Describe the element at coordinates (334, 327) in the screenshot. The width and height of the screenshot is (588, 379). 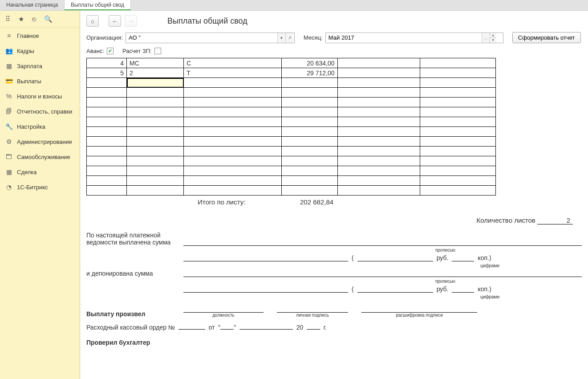
I see `order-row: Расходный кассовый ордер № от "" 20 г.` at that location.